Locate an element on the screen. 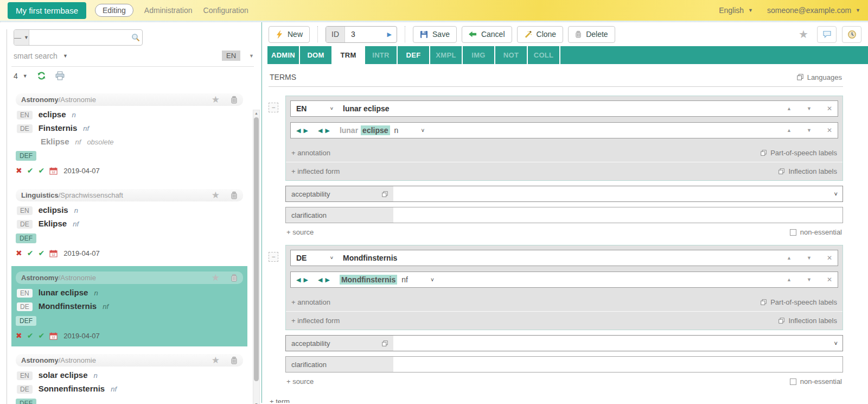  tab-def: DEF is located at coordinates (414, 55).